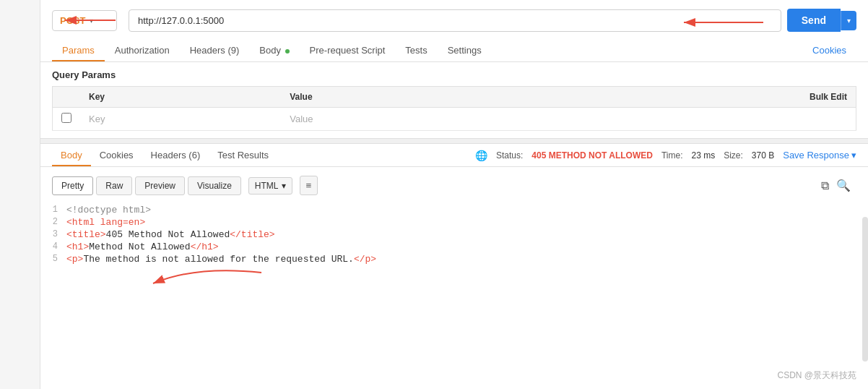 The height and width of the screenshot is (389, 868). What do you see at coordinates (114, 186) in the screenshot?
I see `format-raw-button: Raw` at bounding box center [114, 186].